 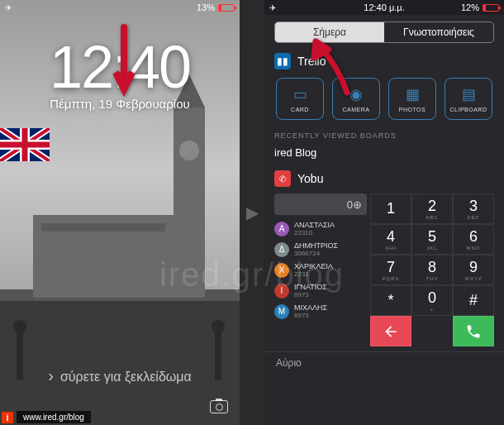 What do you see at coordinates (124, 66) in the screenshot?
I see `annotation-arrow-down` at bounding box center [124, 66].